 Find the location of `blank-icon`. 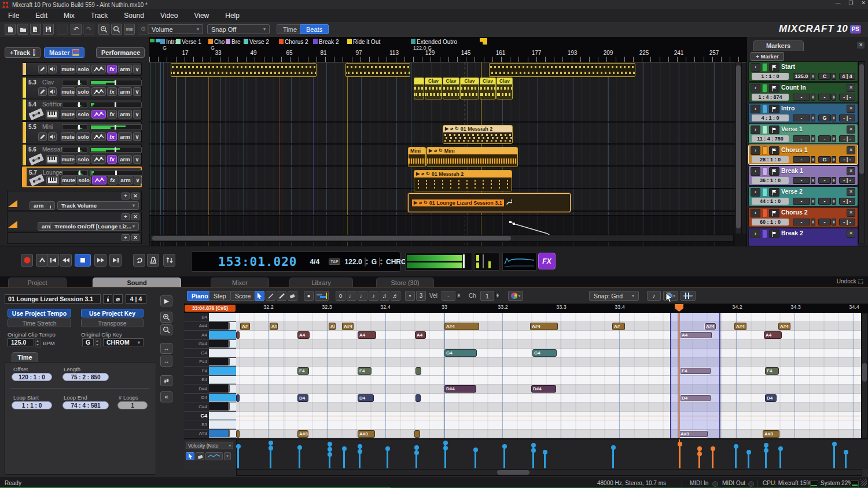

blank-icon is located at coordinates (62, 29).